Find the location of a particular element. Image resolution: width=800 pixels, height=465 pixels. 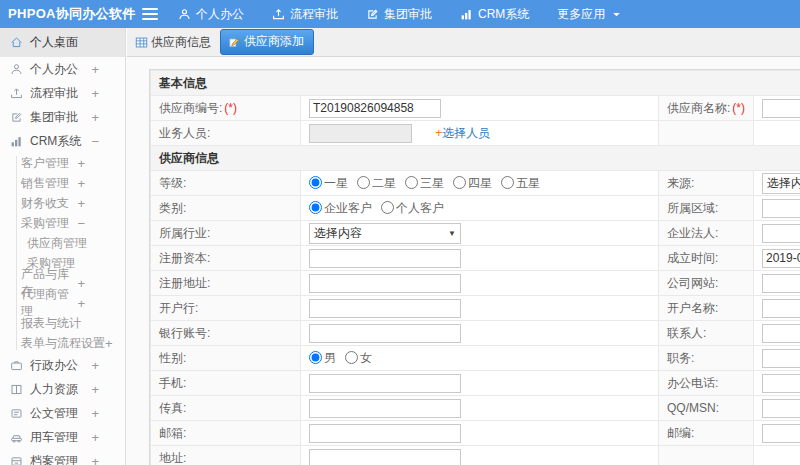

bank-account-label: 银行账号: is located at coordinates (226, 334).